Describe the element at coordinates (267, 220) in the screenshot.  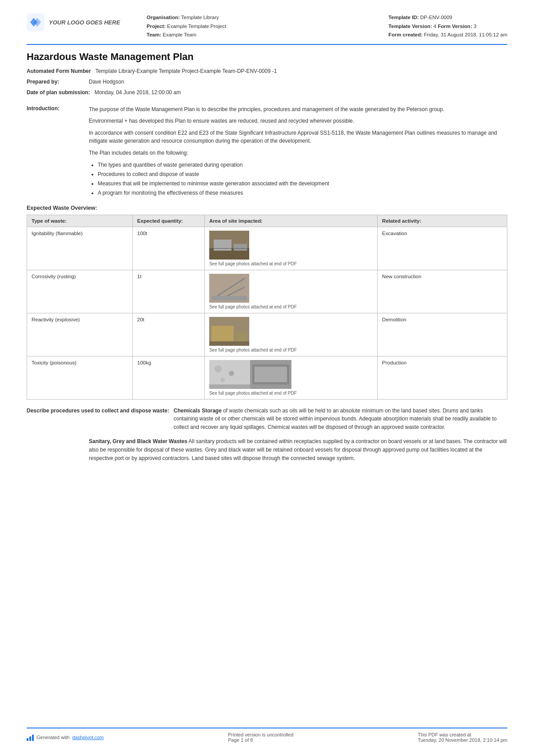
I see `table-header-row: Type of waste: Expected quantity: Area o…` at that location.